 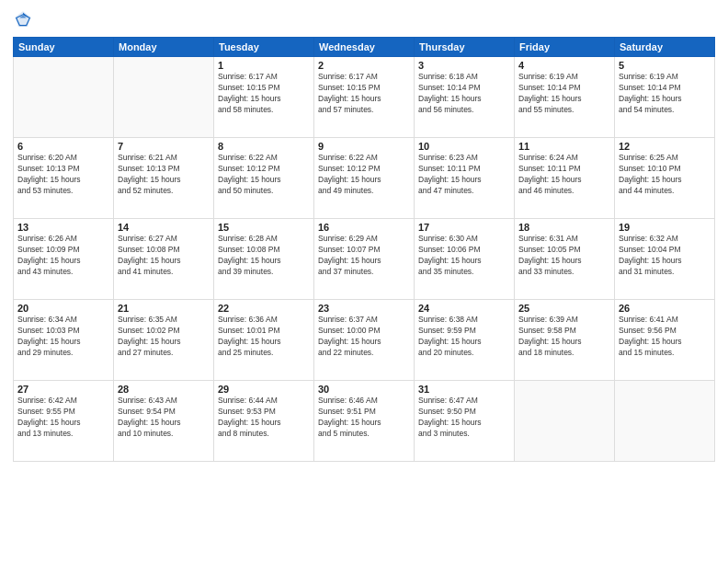 I want to click on day-cell: 2Sunrise: 6:17 AM Sunset: 10:15 PM Dayli…, so click(x=364, y=98).